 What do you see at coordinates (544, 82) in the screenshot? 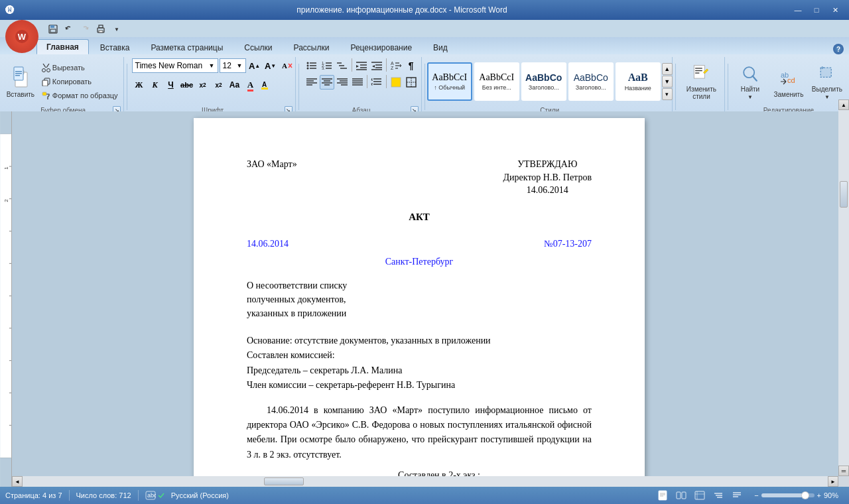
I see `style-heading1: AaBbCo Заголово...` at bounding box center [544, 82].